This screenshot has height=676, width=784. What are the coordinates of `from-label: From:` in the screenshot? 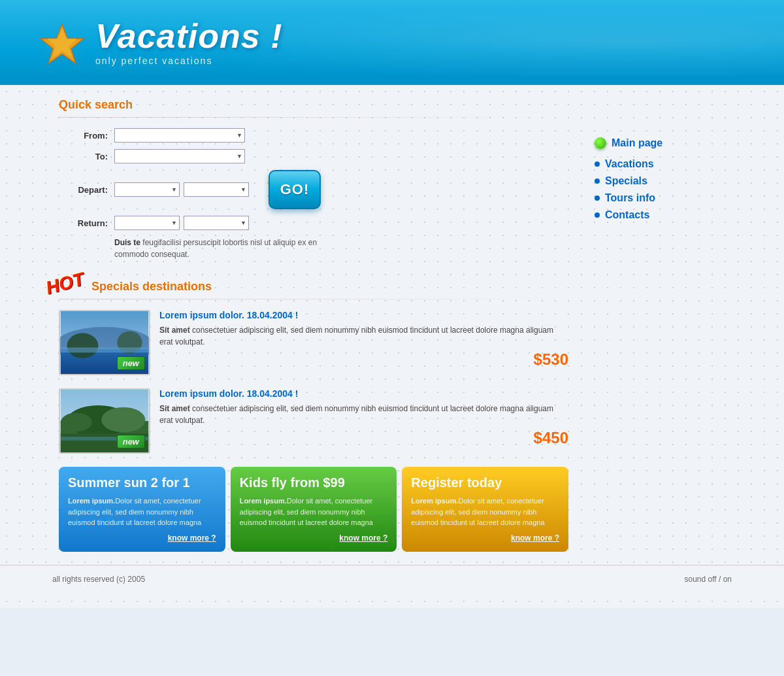 It's located at (86, 136).